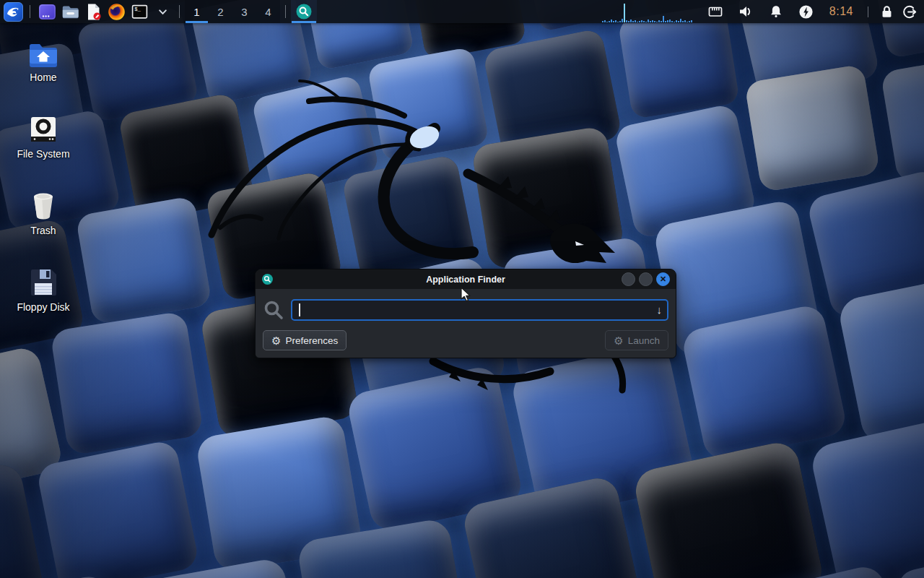  Describe the element at coordinates (47, 12) in the screenshot. I see `launcher-terminal-purple` at that location.